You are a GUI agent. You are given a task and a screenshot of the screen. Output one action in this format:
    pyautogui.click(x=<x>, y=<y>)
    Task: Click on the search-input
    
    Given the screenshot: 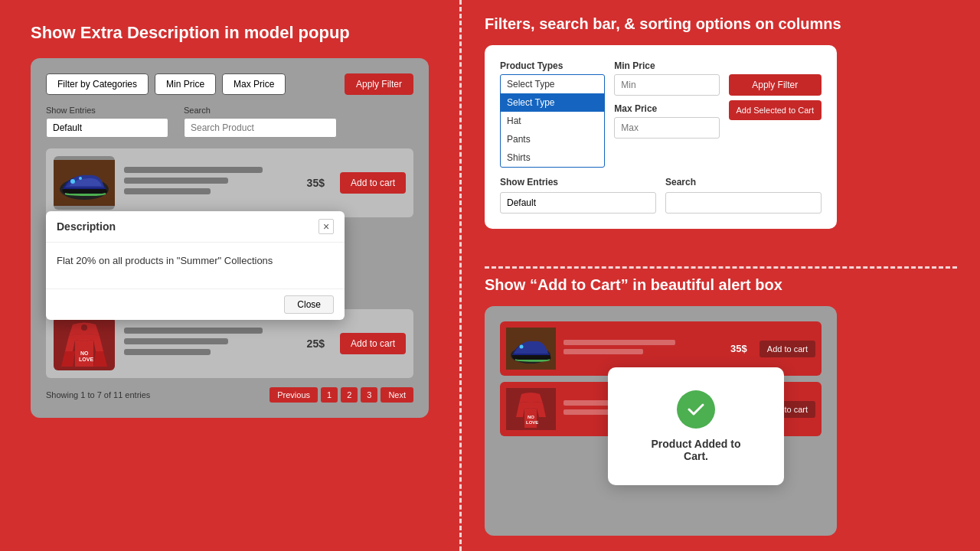 What is the action you would take?
    pyautogui.click(x=260, y=128)
    